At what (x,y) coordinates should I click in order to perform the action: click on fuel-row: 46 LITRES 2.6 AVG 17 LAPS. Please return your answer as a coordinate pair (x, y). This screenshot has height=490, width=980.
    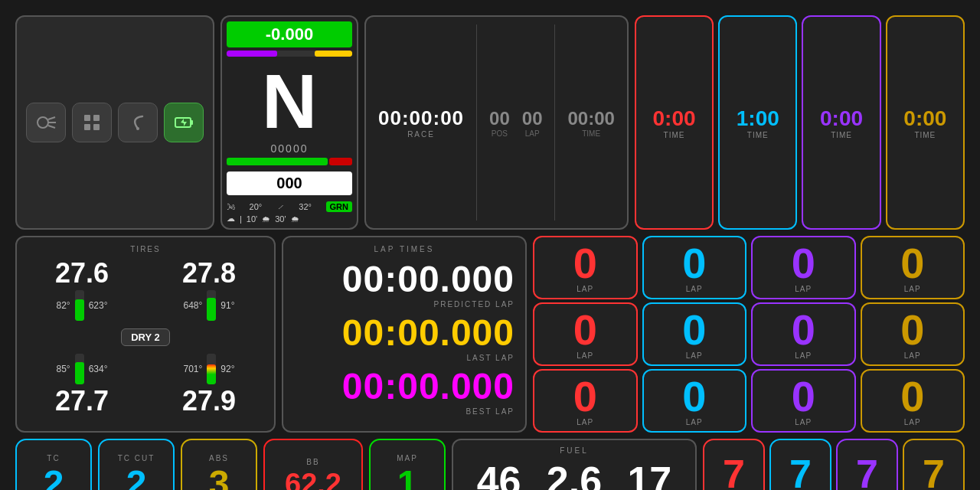
    Looking at the image, I should click on (574, 475).